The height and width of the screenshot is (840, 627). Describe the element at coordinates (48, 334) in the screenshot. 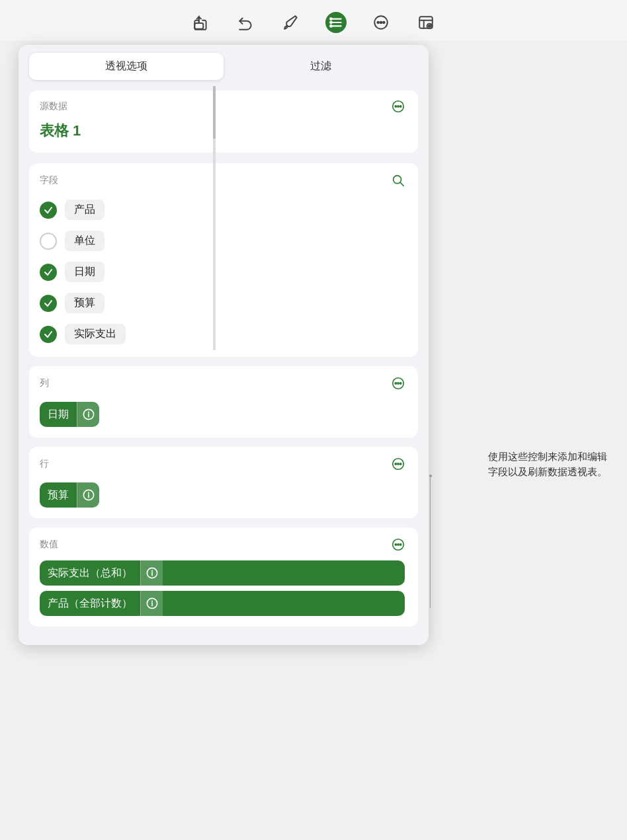

I see `field-checkbox-actual` at that location.